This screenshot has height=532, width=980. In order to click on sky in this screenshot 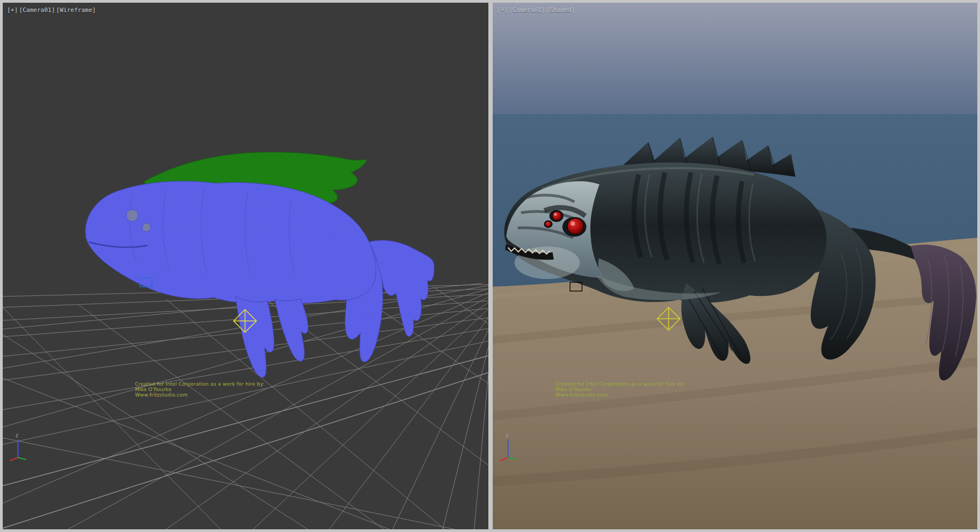, I will do `click(735, 59)`.